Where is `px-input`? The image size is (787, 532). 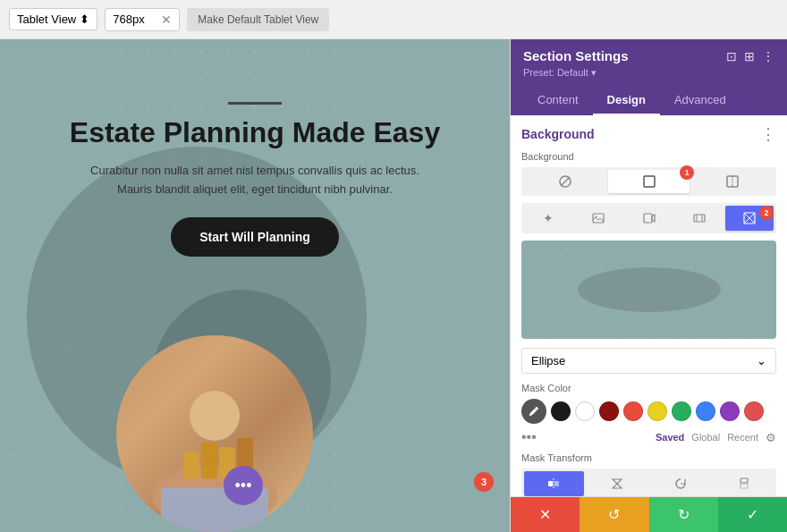
px-input is located at coordinates (135, 20).